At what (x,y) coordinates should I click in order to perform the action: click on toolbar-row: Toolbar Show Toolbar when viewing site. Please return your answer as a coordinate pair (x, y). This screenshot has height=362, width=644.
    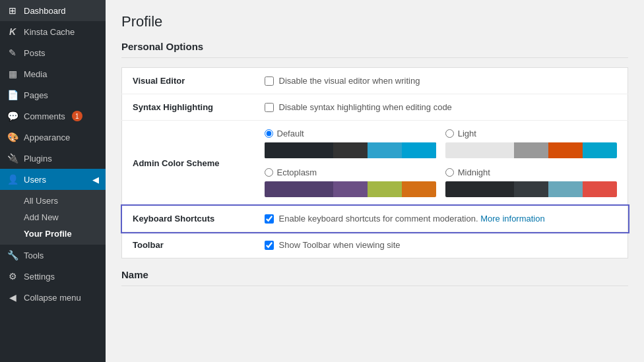
    Looking at the image, I should click on (375, 245).